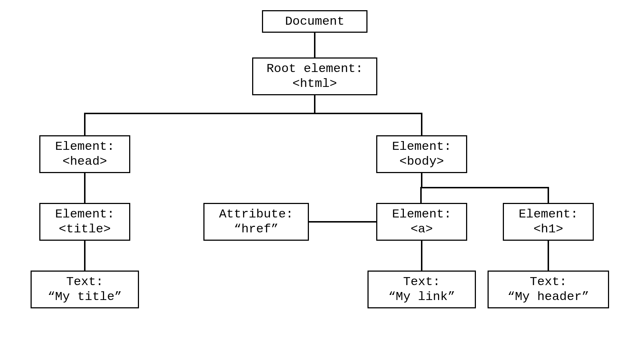 The height and width of the screenshot is (344, 644). Describe the element at coordinates (85, 297) in the screenshot. I see `node-text-title-label-2: “My title”` at that location.